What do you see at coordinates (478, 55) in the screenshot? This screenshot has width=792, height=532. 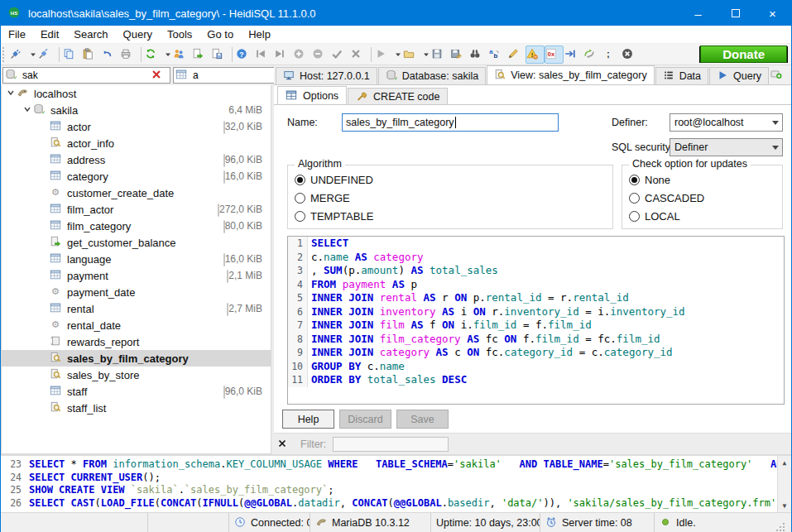 I see `find-button` at bounding box center [478, 55].